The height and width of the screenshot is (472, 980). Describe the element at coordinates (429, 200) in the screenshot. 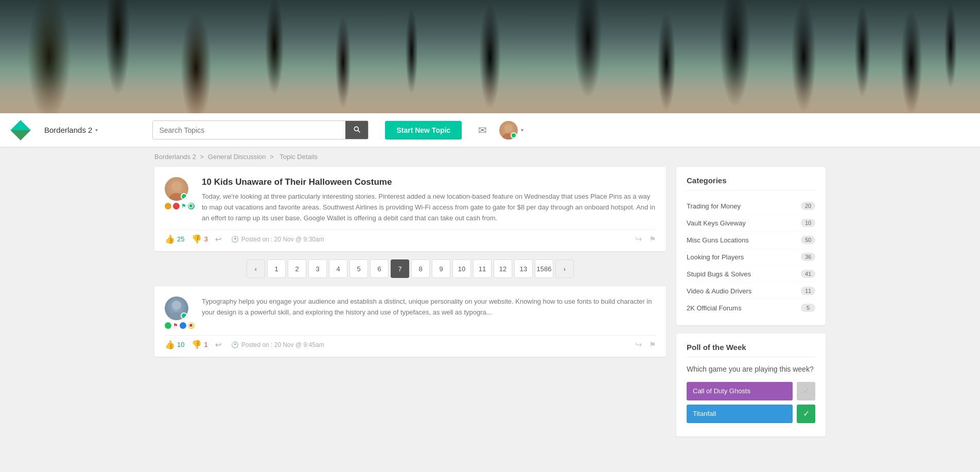

I see `post-meta: 10 Kids Unaware of Their Halloween Costu…` at that location.